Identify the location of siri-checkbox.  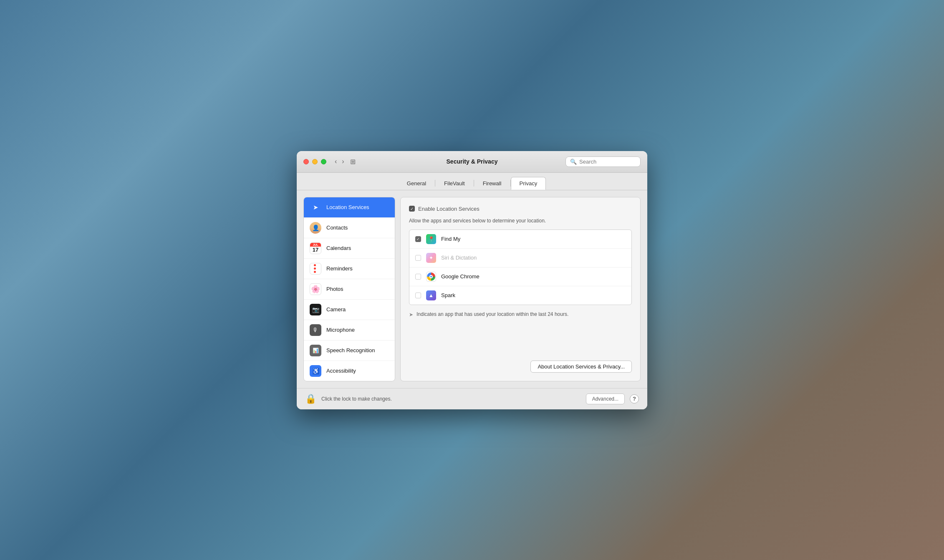
(418, 258).